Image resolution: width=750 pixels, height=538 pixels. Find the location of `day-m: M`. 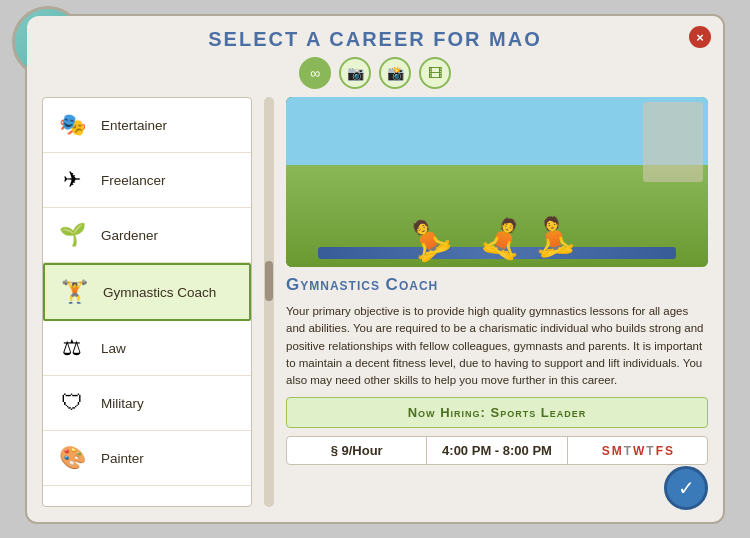

day-m: M is located at coordinates (617, 451).